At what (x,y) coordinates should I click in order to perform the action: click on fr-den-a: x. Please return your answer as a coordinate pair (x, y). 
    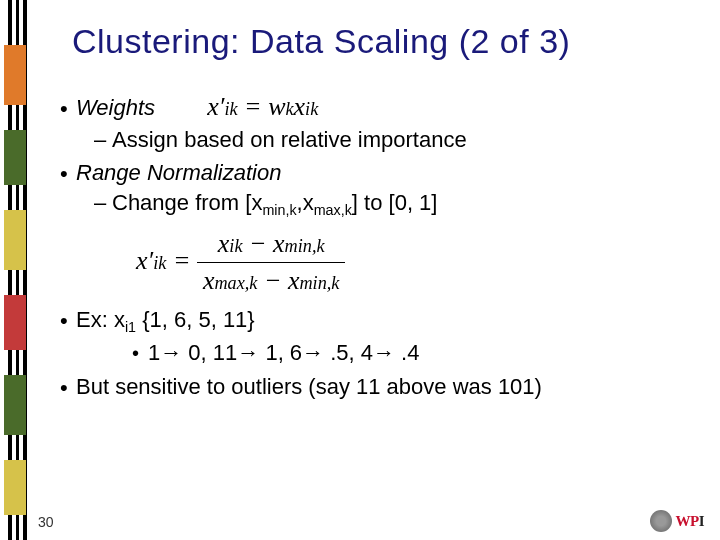
    Looking at the image, I should click on (209, 280).